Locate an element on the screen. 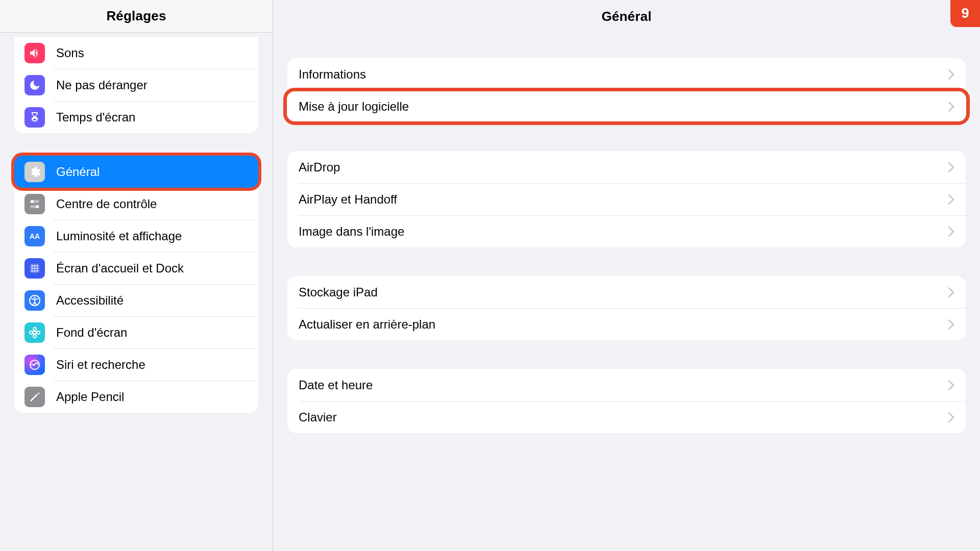 This screenshot has height=551, width=980. wallpaper-icon is located at coordinates (35, 333).